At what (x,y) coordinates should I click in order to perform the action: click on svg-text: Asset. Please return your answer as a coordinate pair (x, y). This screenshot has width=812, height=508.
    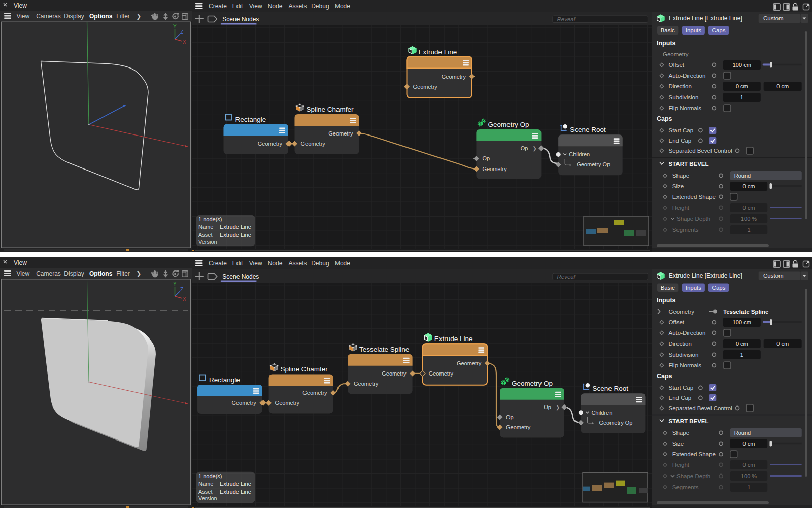
    Looking at the image, I should click on (206, 492).